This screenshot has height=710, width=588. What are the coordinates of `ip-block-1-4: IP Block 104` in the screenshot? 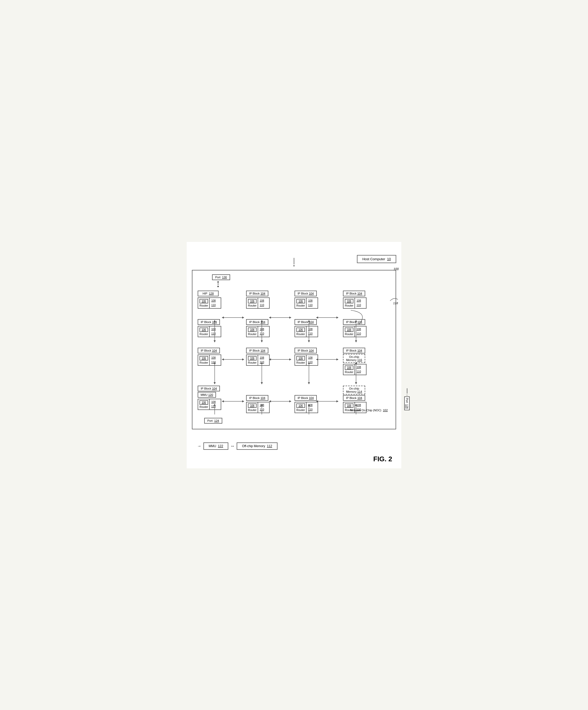 It's located at (354, 293).